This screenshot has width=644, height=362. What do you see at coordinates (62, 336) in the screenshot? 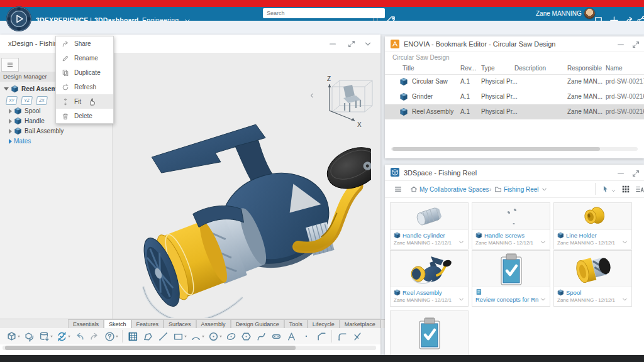
I see `sync-check-icon` at bounding box center [62, 336].